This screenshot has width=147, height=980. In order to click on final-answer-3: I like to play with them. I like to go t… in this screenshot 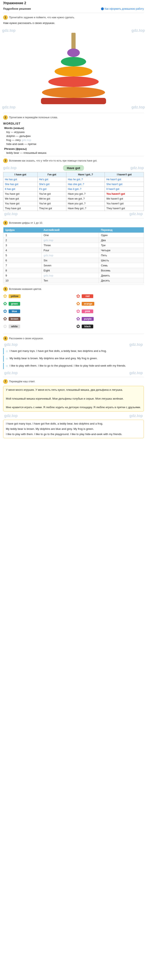, I will do `click(74, 434)`.